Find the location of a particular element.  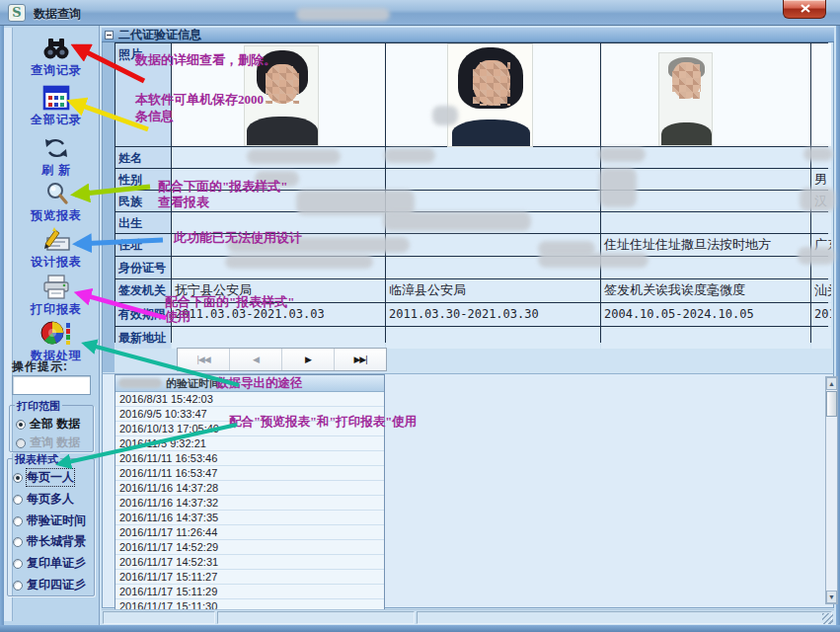

verify-time-list: 的验证时间: 2016/8/31 15:42:03 2016/9/5 10:33… is located at coordinates (250, 494).